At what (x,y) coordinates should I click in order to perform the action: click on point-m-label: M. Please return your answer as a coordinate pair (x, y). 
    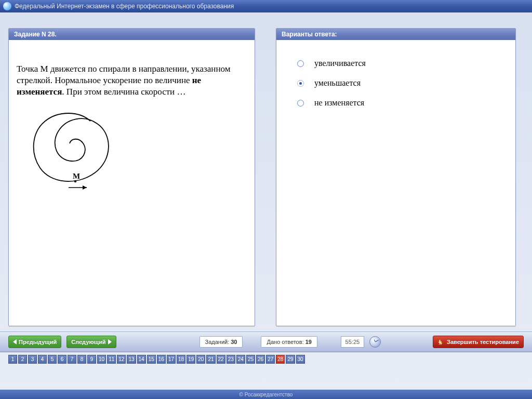
    Looking at the image, I should click on (76, 176).